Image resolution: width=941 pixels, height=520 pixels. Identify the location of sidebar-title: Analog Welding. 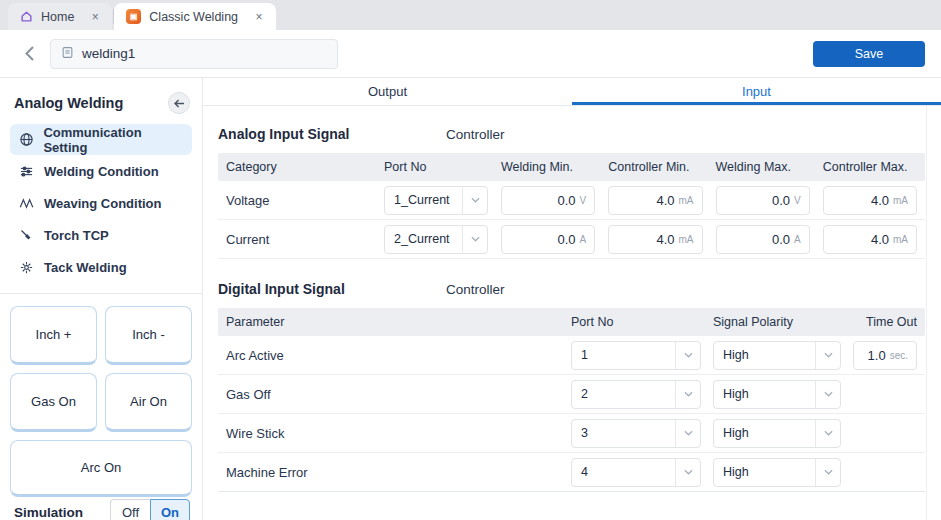
(68, 103).